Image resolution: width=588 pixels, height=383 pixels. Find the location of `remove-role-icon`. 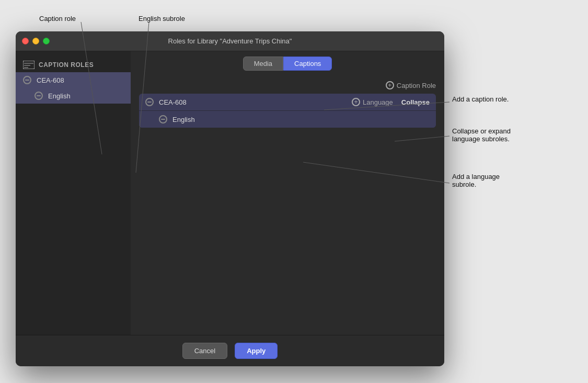

remove-role-icon is located at coordinates (149, 102).